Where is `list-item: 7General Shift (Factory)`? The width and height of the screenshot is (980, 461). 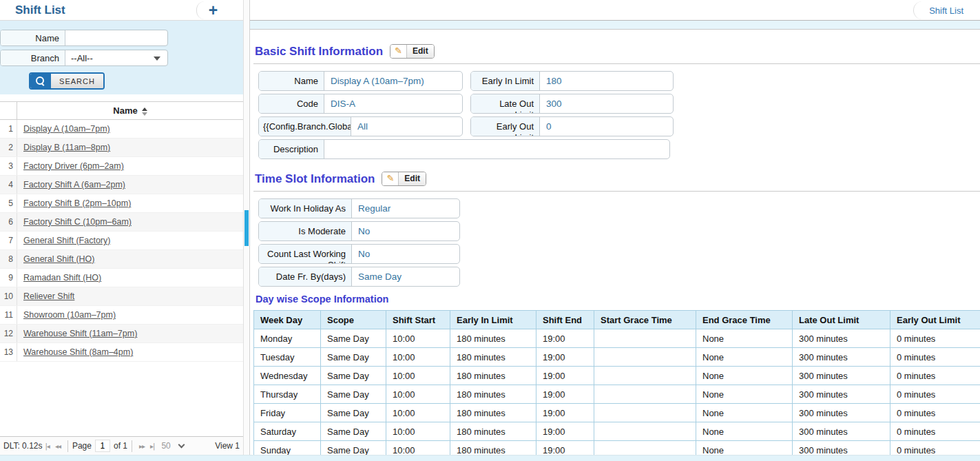
list-item: 7General Shift (Factory) is located at coordinates (121, 241).